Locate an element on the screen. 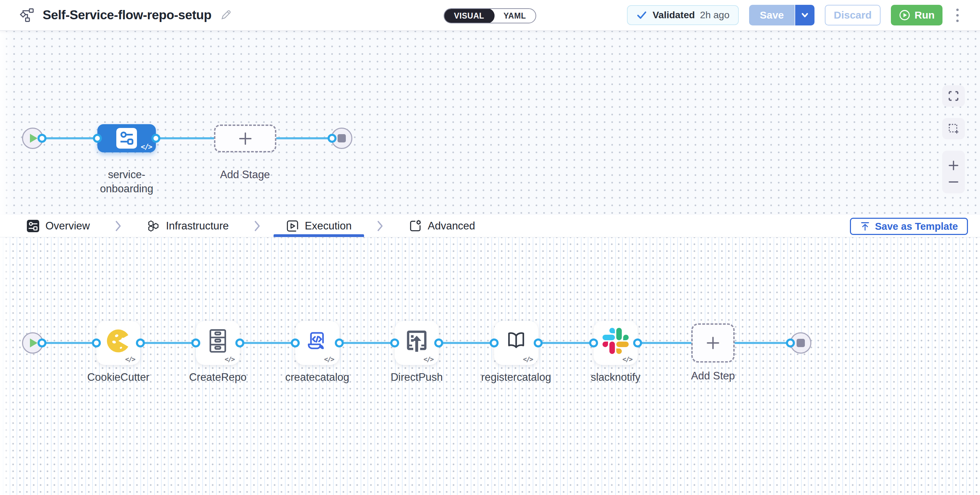 The image size is (980, 495). add-step-button is located at coordinates (713, 343).